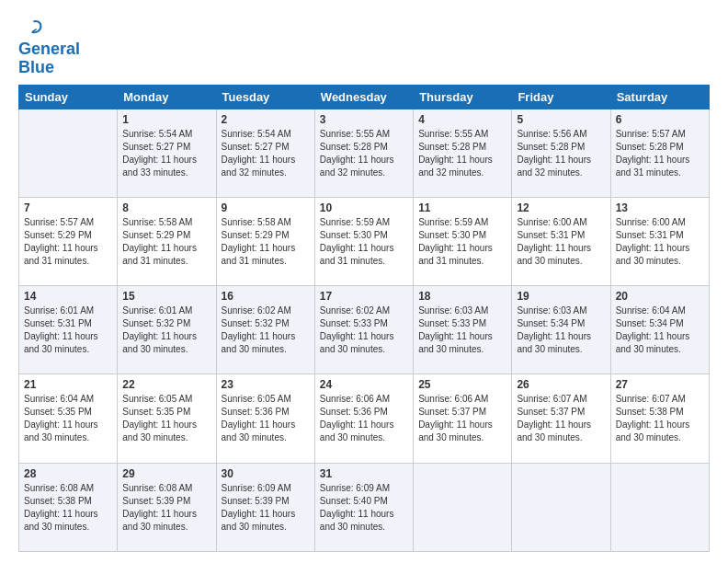 The image size is (728, 563). What do you see at coordinates (364, 508) in the screenshot?
I see `day-info: Sunrise: 6:09 AM Sunset: 5:40 PM Dayligh…` at bounding box center [364, 508].